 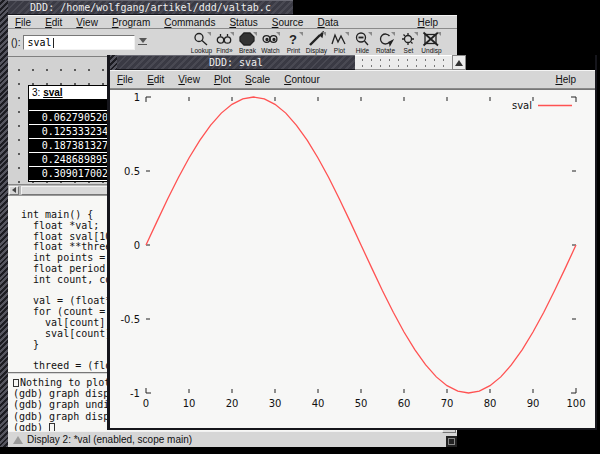 What do you see at coordinates (18, 440) in the screenshot?
I see `alert-triangle-icon` at bounding box center [18, 440].